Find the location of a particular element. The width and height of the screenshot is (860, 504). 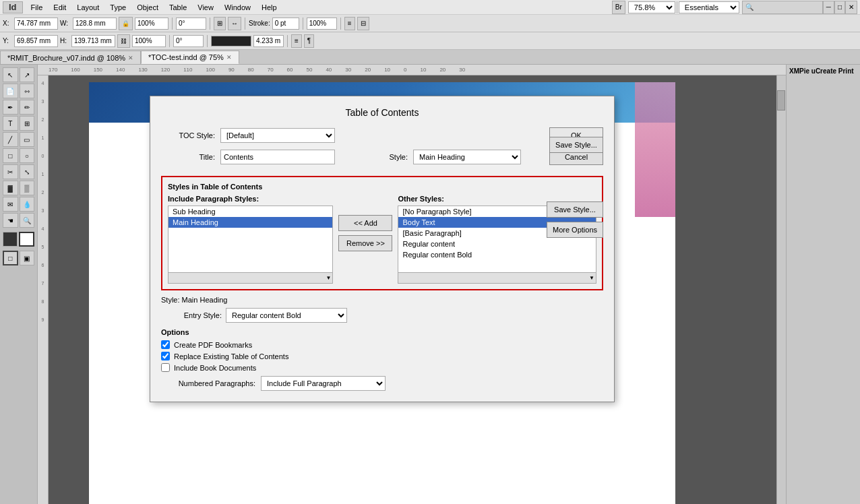

pen-tool: ✒ is located at coordinates (11, 107).